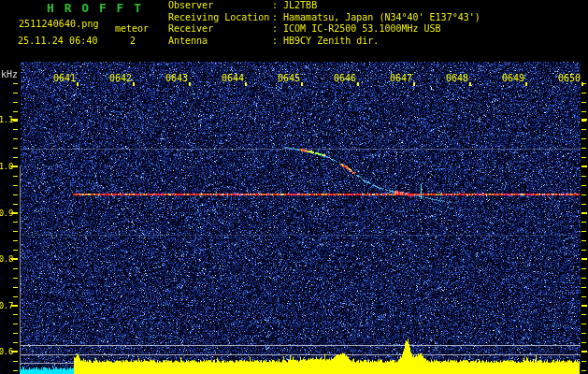  Describe the element at coordinates (65, 79) in the screenshot. I see `time-axis-label: 0641` at that location.